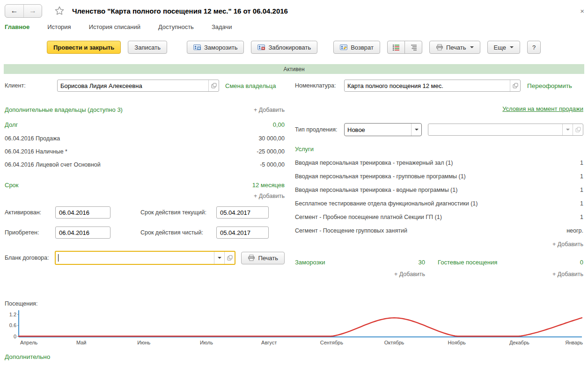  Describe the element at coordinates (221, 48) in the screenshot. I see `freeze-button-label: Заморозить` at that location.